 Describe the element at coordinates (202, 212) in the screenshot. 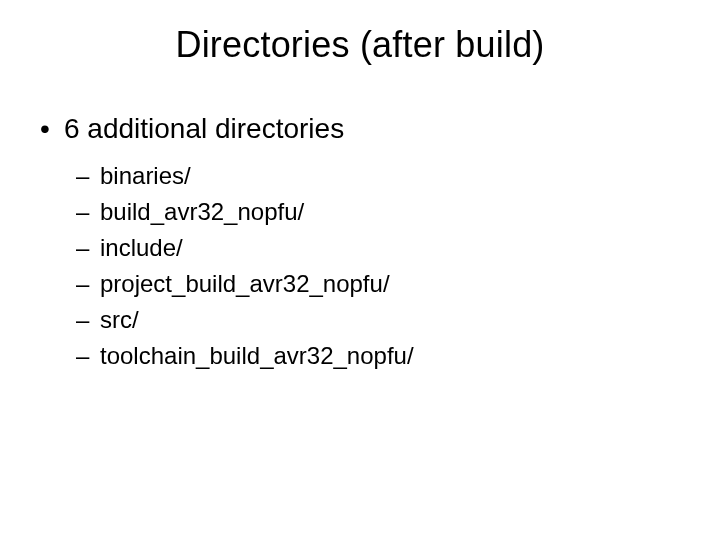

I see `item-text: build_avr32_nopfu/` at that location.